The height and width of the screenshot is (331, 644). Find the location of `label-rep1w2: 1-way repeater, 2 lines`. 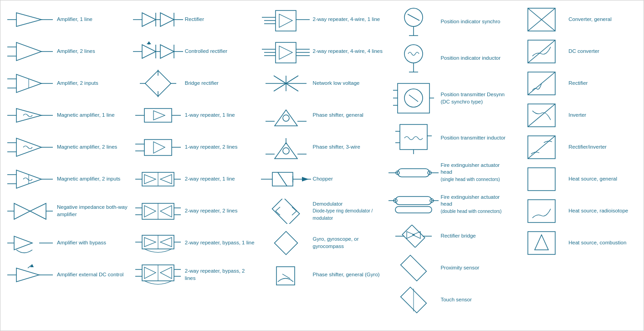

label-rep1w2: 1-way repeater, 2 lines is located at coordinates (220, 147).